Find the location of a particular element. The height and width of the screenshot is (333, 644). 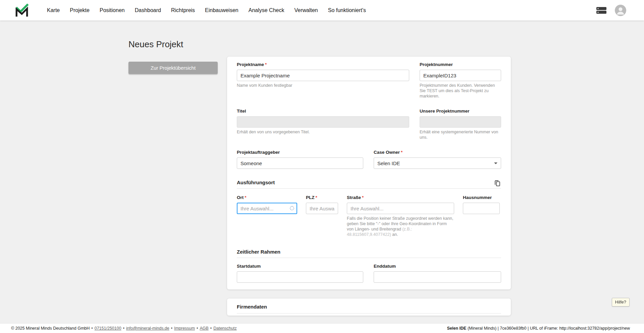

titel-input is located at coordinates (323, 122).